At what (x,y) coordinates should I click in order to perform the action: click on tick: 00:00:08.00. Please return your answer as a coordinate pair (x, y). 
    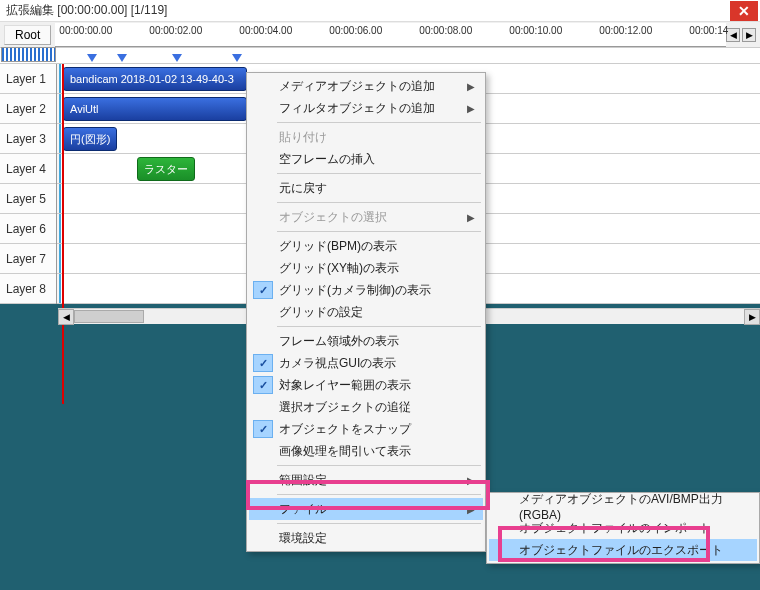
    Looking at the image, I should click on (446, 30).